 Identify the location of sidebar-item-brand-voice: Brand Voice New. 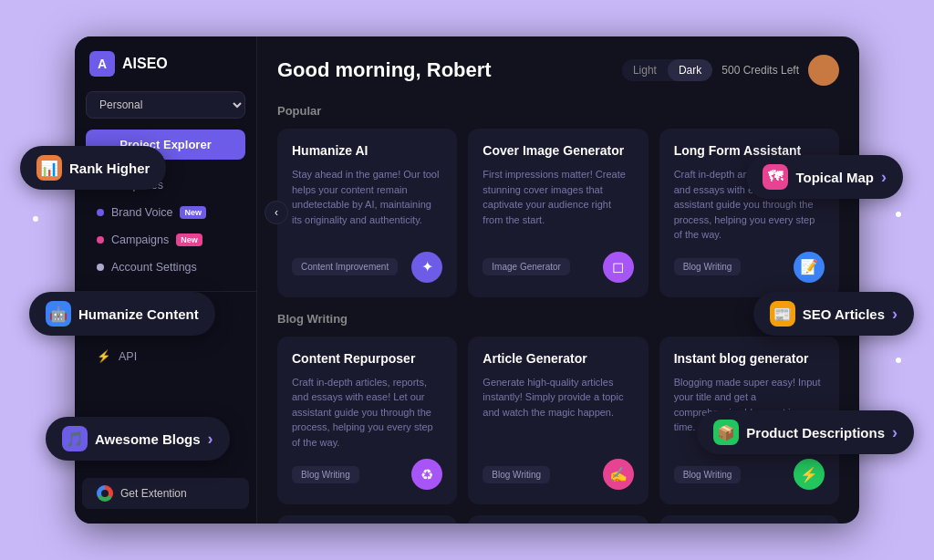
(166, 213).